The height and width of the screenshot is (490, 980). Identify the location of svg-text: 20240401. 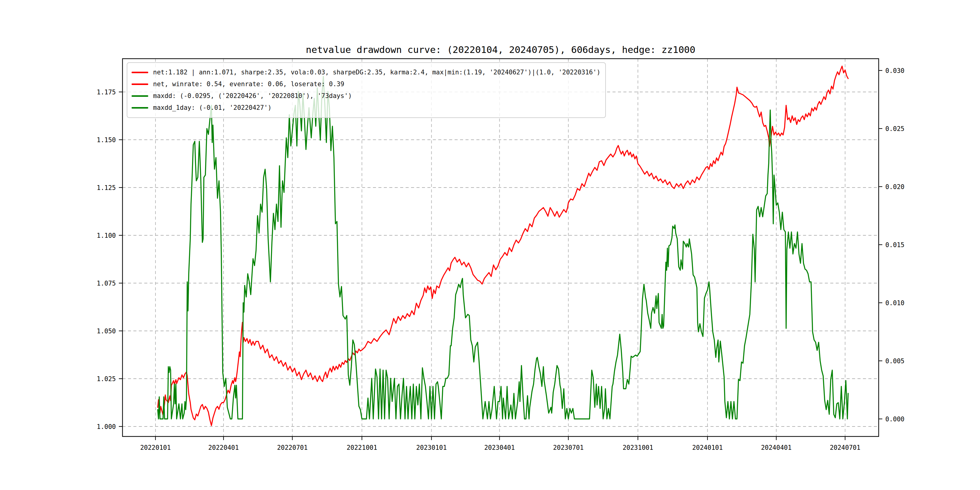
(776, 447).